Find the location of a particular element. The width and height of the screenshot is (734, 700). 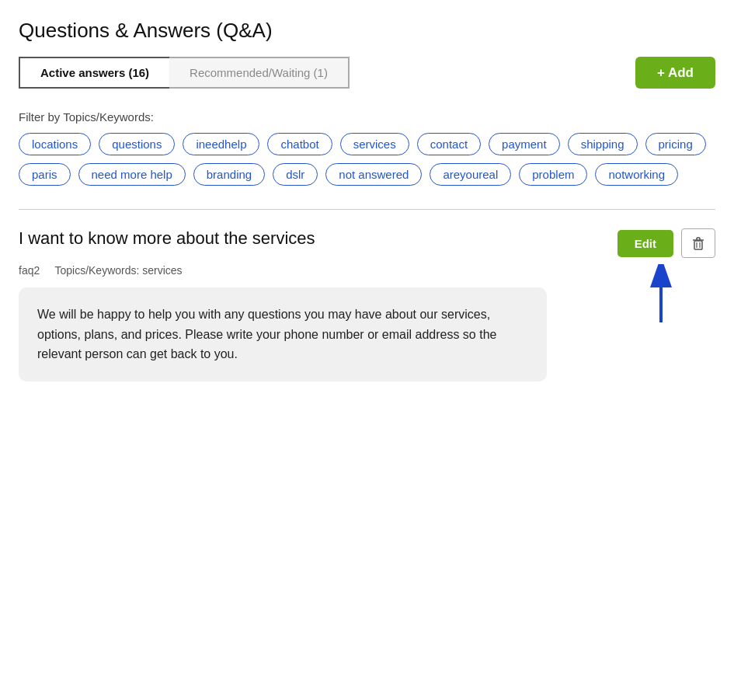

keyword-tag: not answered is located at coordinates (374, 174).